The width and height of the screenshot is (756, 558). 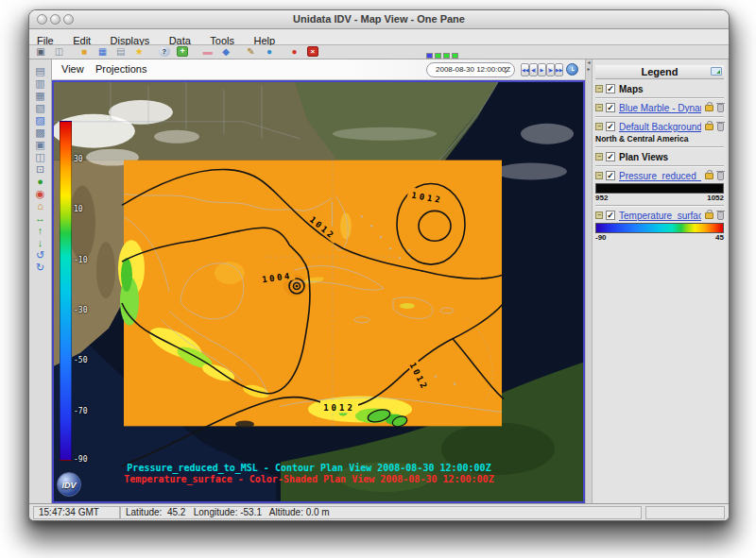 I want to click on display-link: Pressure_reduced_to_MS..., so click(x=660, y=176).